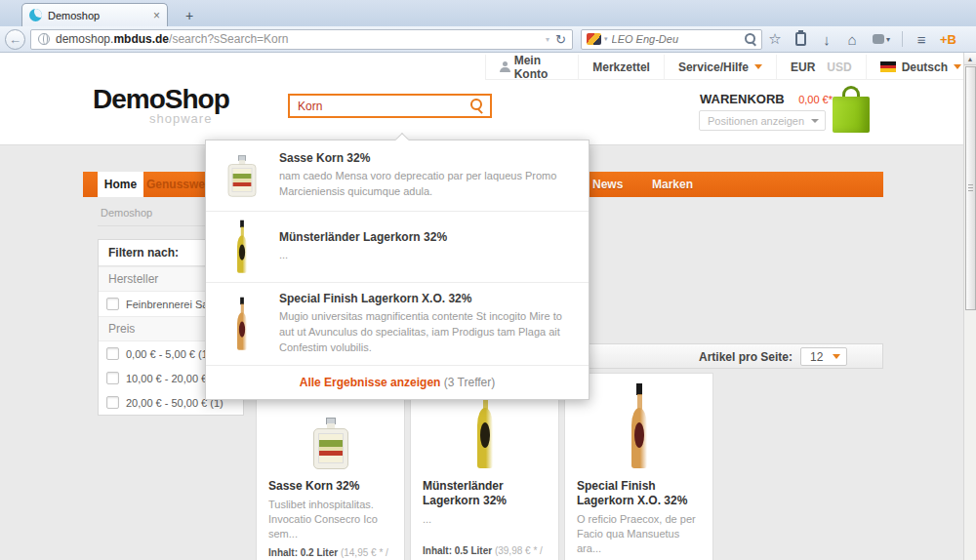  What do you see at coordinates (560, 39) in the screenshot?
I see `reload-icon: ↻` at bounding box center [560, 39].